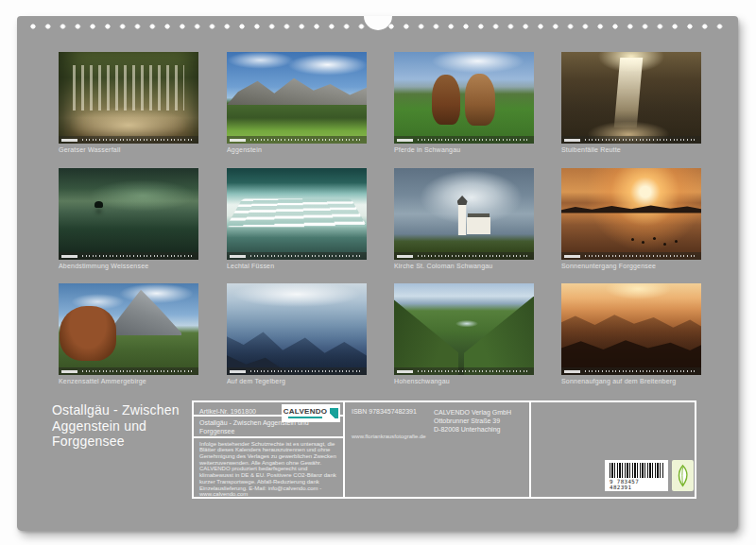  Describe the element at coordinates (115, 427) in the screenshot. I see `title-line: Aggenstein und` at that location.